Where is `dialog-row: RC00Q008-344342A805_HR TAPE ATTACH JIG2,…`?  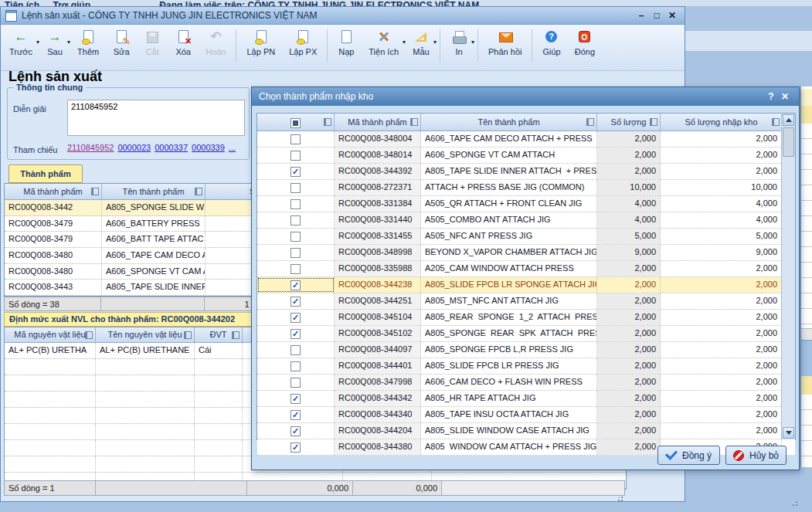 dialog-row: RC00Q008-344342A805_HR TAPE ATTACH JIG2,… is located at coordinates (526, 398).